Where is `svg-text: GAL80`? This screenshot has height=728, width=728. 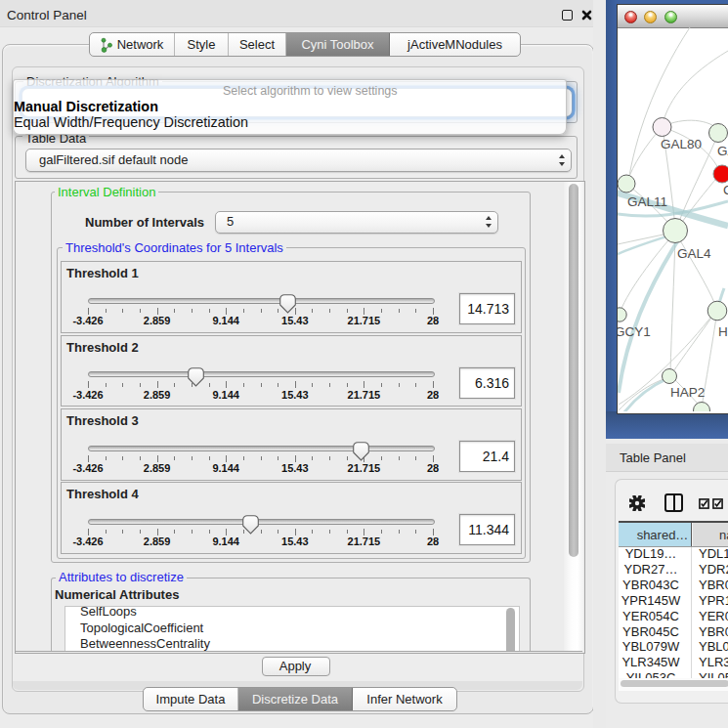
svg-text: GAL80 is located at coordinates (681, 145).